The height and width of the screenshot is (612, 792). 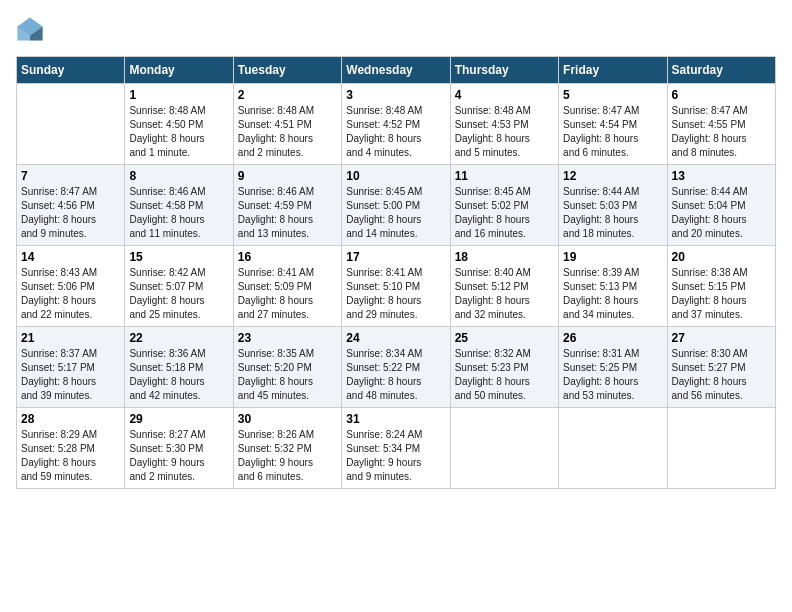 I want to click on day-detail: Sunrise: 8:48 AM Sunset: 4:50 PM Dayligh…, so click(x=178, y=132).